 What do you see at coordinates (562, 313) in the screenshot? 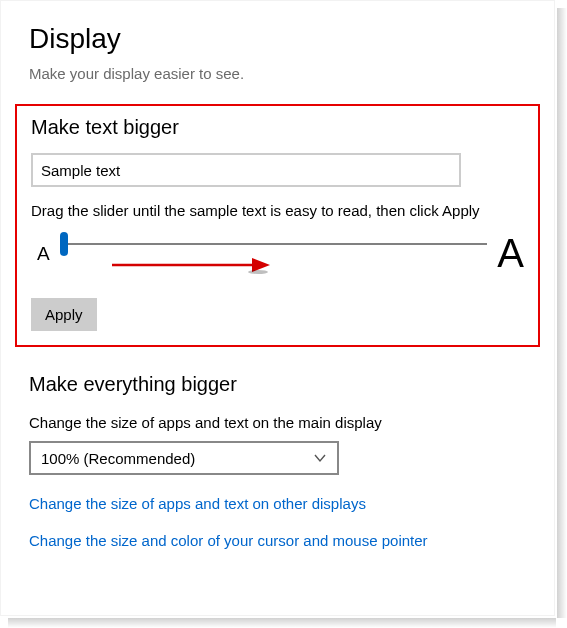
I see `shadow-right` at bounding box center [562, 313].